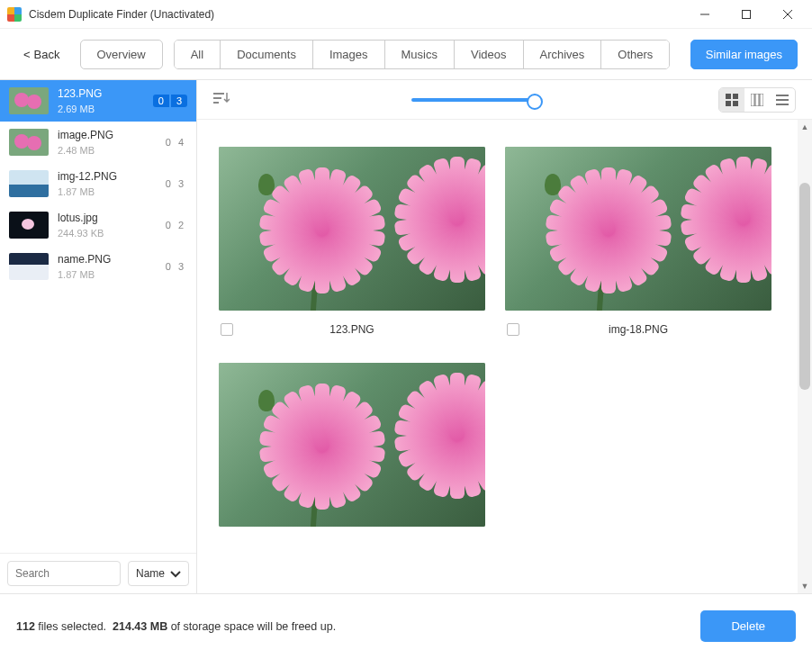 The height and width of the screenshot is (659, 812). What do you see at coordinates (406, 54) in the screenshot?
I see `toolbar: < Back Overview All Documents Images Mus…` at bounding box center [406, 54].